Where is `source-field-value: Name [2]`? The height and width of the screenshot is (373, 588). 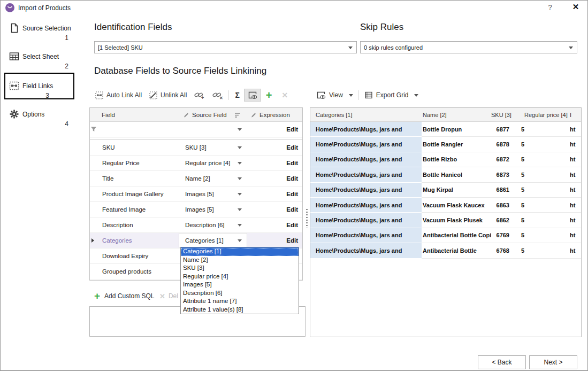
source-field-value: Name [2] is located at coordinates (198, 178).